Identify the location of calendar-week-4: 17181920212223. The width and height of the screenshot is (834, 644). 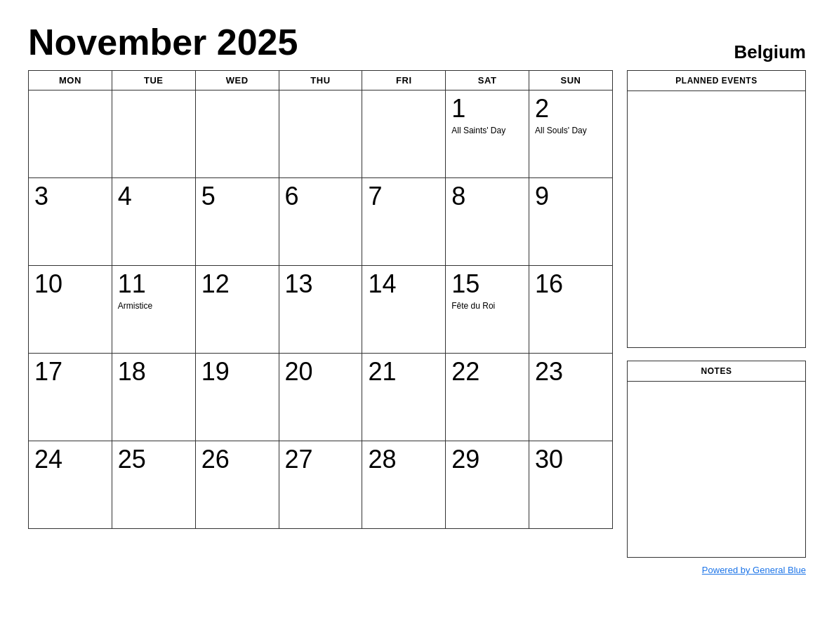
(321, 397).